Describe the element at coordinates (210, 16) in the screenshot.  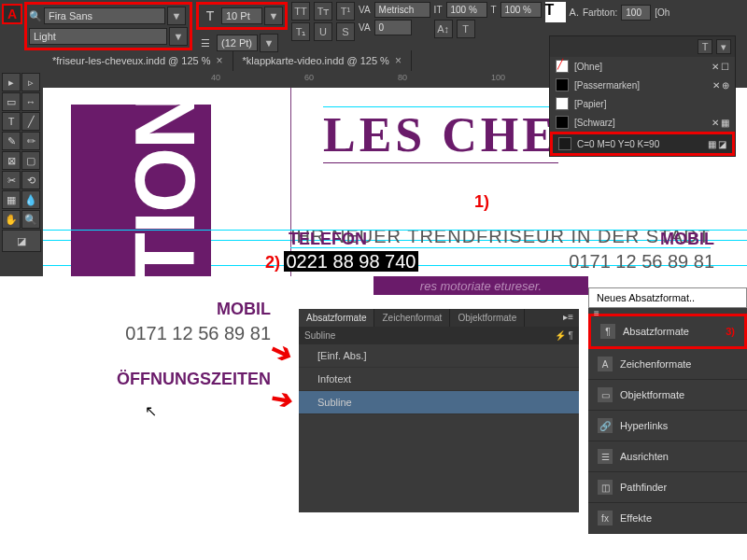
I see `font-size-icon: T` at that location.